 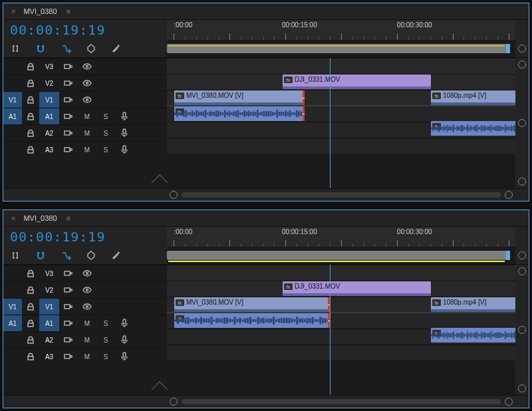 What do you see at coordinates (174, 195) in the screenshot?
I see `hzoom-knob-left` at bounding box center [174, 195].